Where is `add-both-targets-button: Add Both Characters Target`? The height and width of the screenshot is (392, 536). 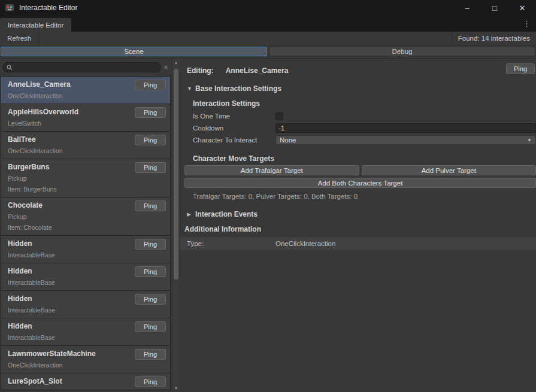 add-both-targets-button: Add Both Characters Target is located at coordinates (361, 183).